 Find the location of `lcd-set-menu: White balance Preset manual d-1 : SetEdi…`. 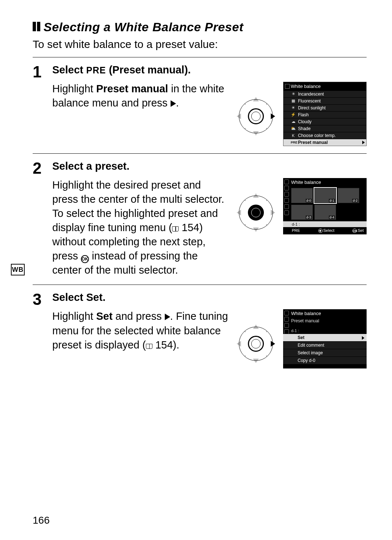

lcd-set-menu: White balance Preset manual d-1 : SetEdi… is located at coordinates (325, 339).